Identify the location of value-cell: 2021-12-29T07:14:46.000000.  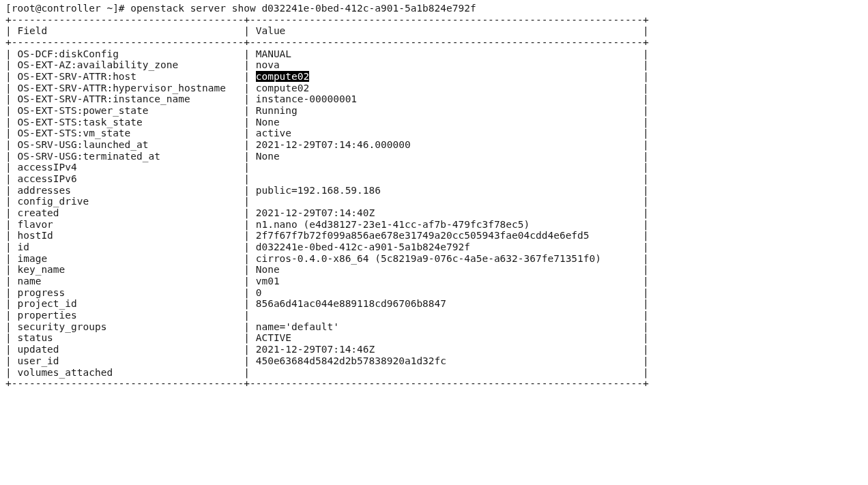
(446, 145).